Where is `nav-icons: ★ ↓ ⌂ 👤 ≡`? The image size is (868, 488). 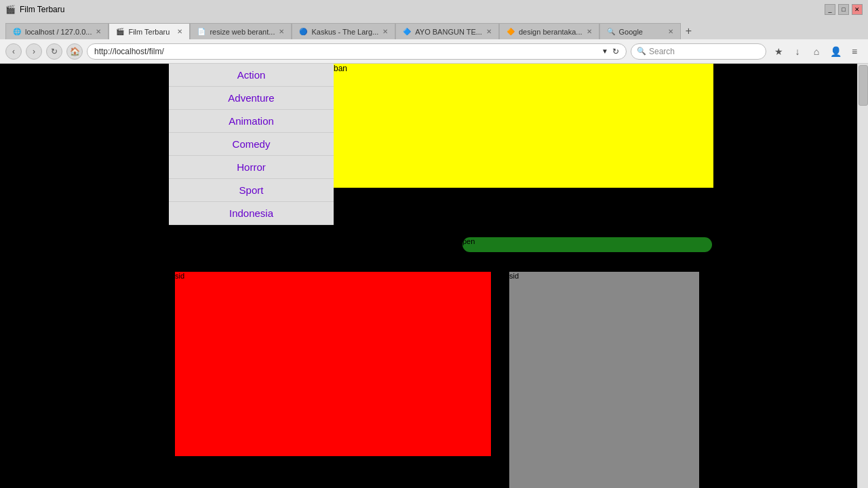 nav-icons: ★ ↓ ⌂ 👤 ≡ is located at coordinates (816, 52).